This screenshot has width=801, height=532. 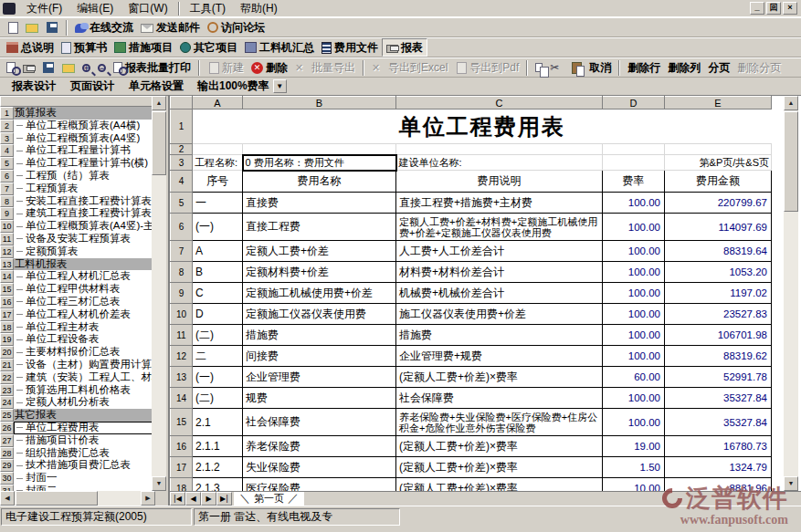 I want to click on column-header-D: D, so click(x=634, y=103).